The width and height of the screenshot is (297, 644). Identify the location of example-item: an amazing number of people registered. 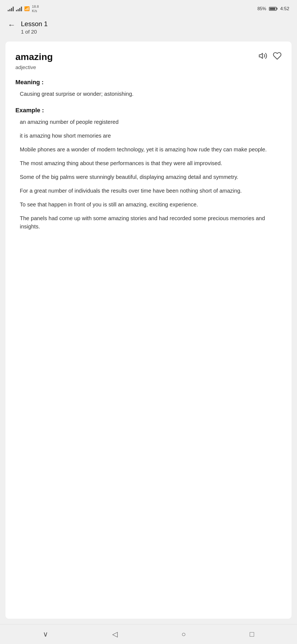
(151, 122).